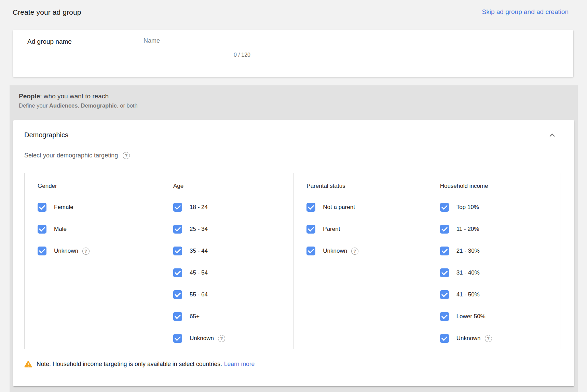 This screenshot has width=587, height=392. What do you see at coordinates (493, 261) in the screenshot?
I see `demographics-column: Household income Top 10% 11 - 20% 21 - 3…` at bounding box center [493, 261].